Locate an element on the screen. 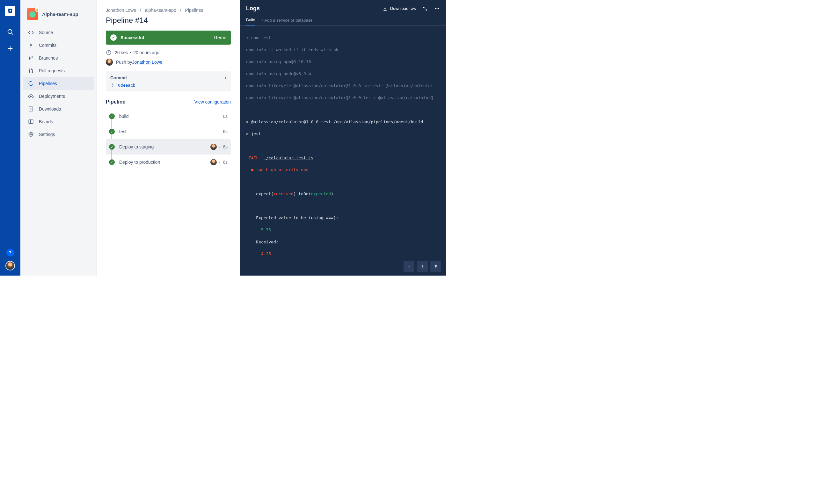 This screenshot has width=816, height=504. logs-panel: Logs Download raw Build + Add a service … is located at coordinates (343, 138).